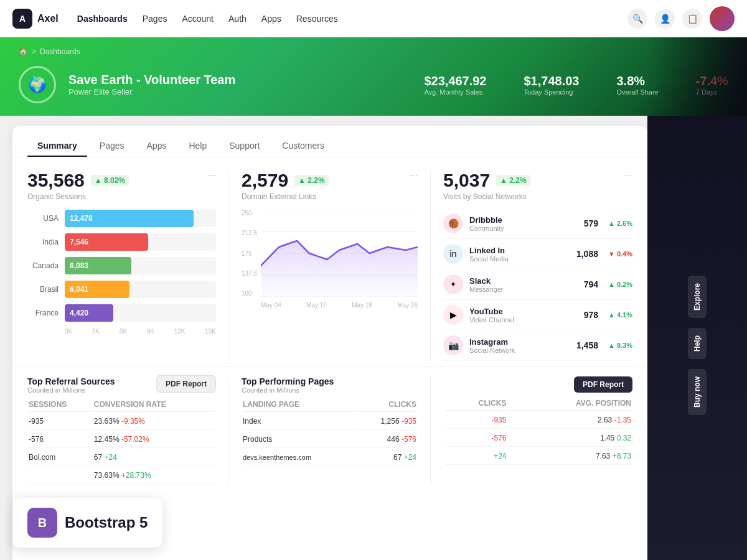 This screenshot has height=560, width=747. I want to click on nav-dashboards: Dashboards, so click(102, 19).